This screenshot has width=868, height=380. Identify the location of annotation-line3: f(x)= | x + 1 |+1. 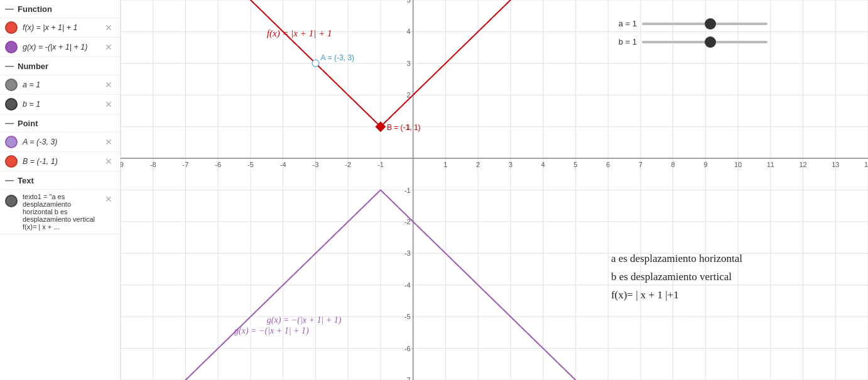
(677, 295).